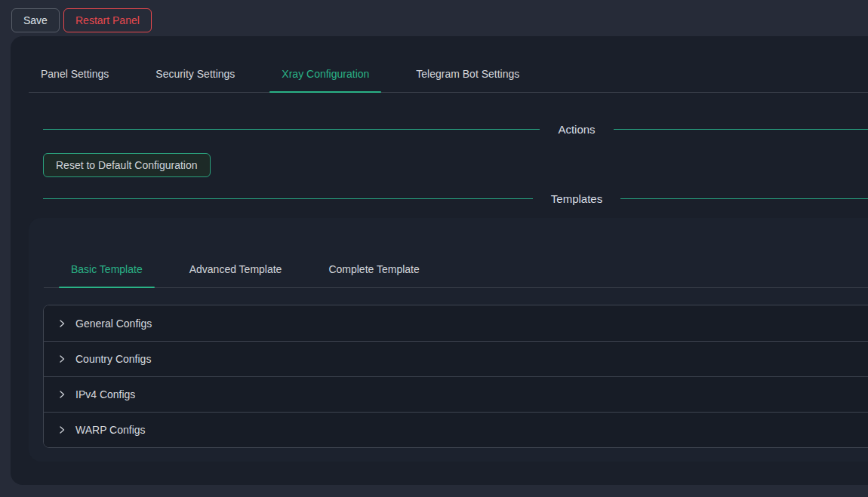  What do you see at coordinates (374, 275) in the screenshot?
I see `tab-complete-template: Complete Template` at bounding box center [374, 275].